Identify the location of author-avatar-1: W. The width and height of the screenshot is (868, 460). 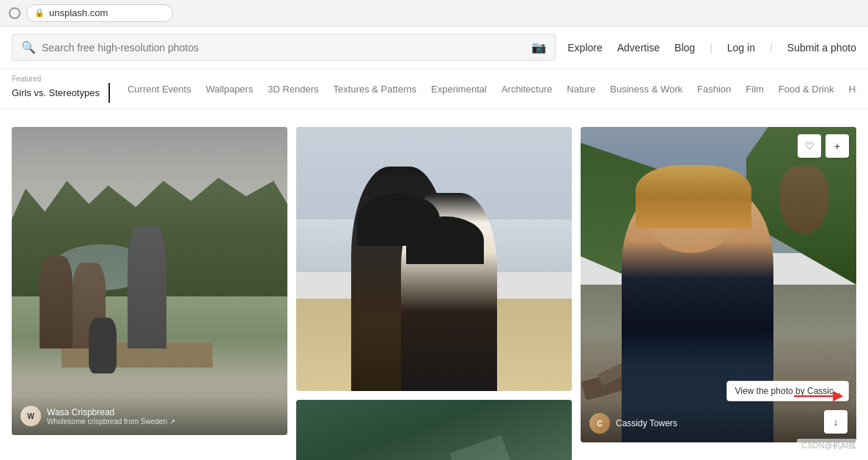
(31, 416).